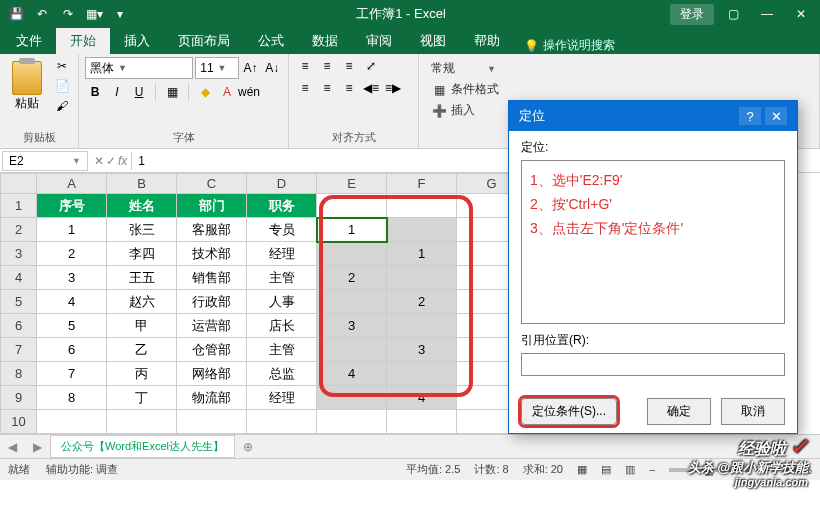 Image resolution: width=820 pixels, height=517 pixels. I want to click on new-sheet-icon: ⊕, so click(248, 447).